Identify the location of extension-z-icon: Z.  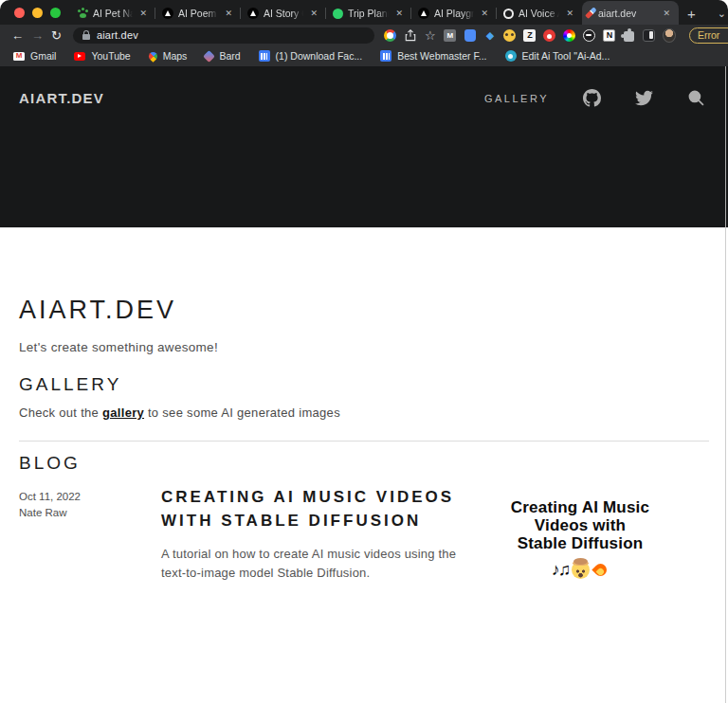
(529, 36).